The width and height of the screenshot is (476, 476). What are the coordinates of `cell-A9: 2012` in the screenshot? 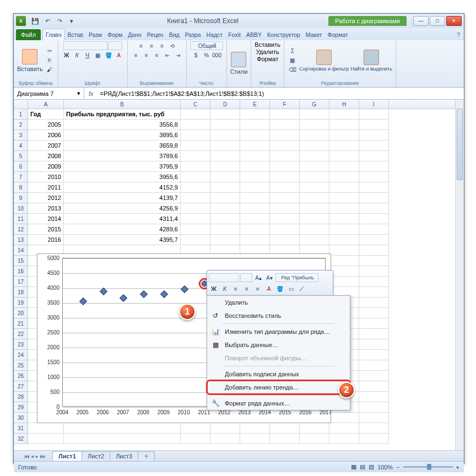 It's located at (46, 198).